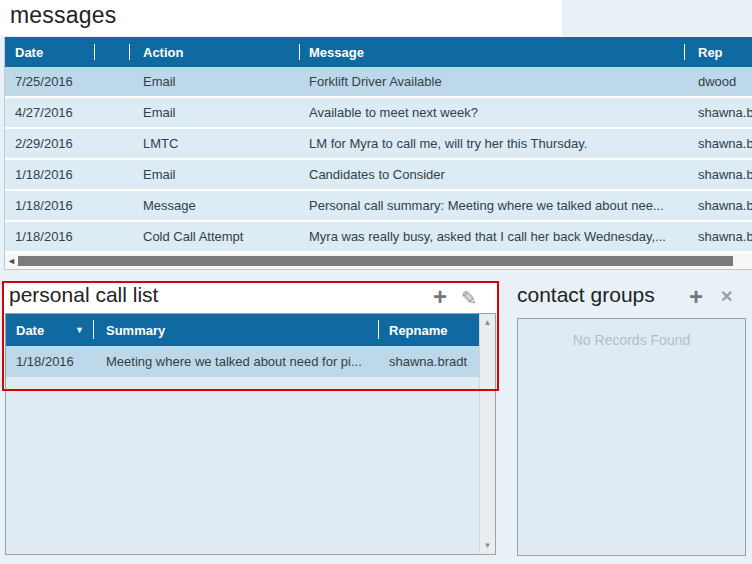 The image size is (752, 564). Describe the element at coordinates (243, 362) in the screenshot. I see `personal-call-list-row: 1/18/2016 Meeting where we talked about …` at that location.